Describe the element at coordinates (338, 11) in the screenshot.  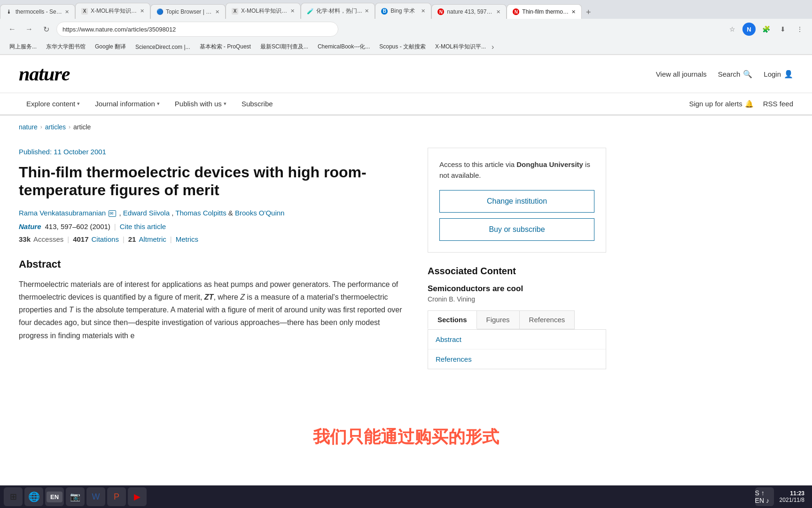
I see `tab-chemistry: 🧪 化学·材料，热门... ✕` at that location.